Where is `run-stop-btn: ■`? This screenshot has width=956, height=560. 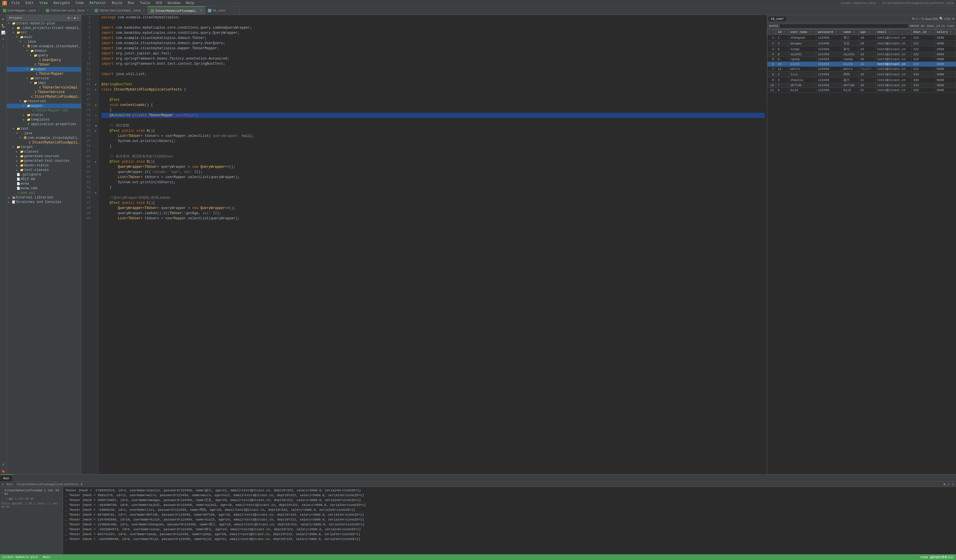 run-stop-btn: ■ is located at coordinates (945, 485).